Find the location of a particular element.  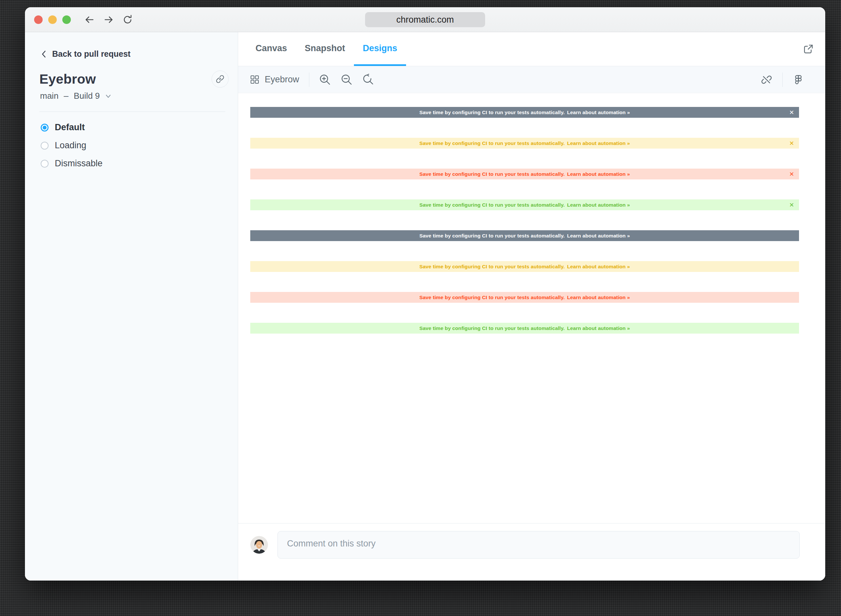

eyebrow-green-dismissable: Save time by configuring CI to run your … is located at coordinates (525, 205).